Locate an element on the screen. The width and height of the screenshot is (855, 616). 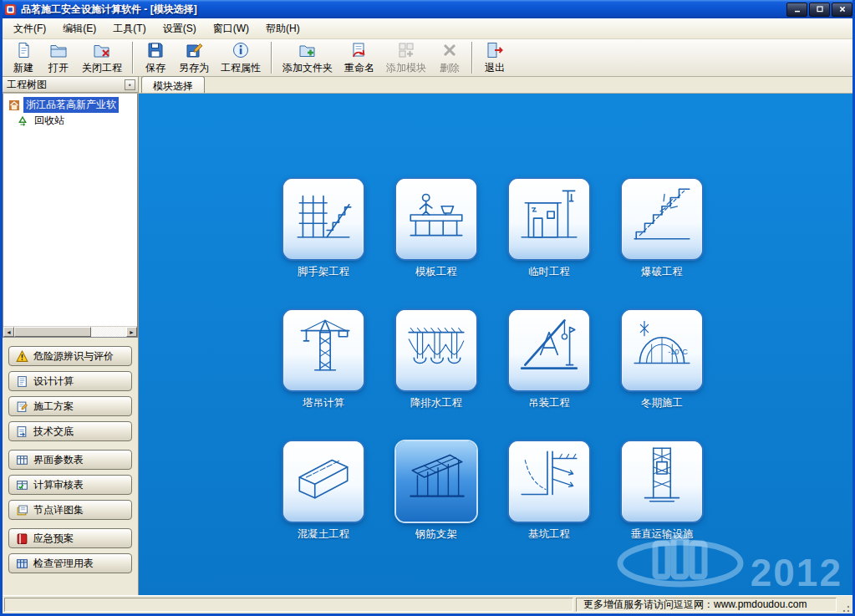
module-label-foundation-pit: 基坑工程 is located at coordinates (549, 535).